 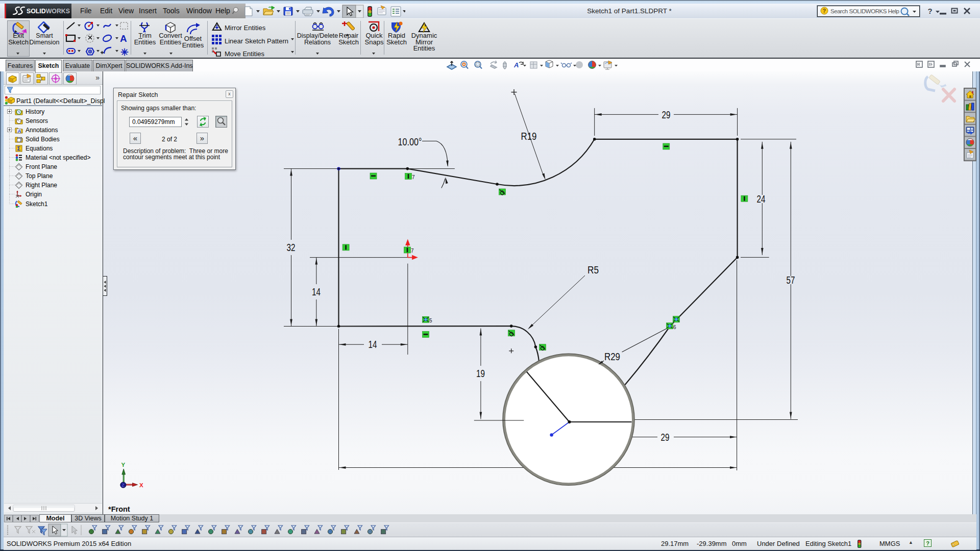 What do you see at coordinates (529, 136) in the screenshot?
I see `svg-text: R19` at bounding box center [529, 136].